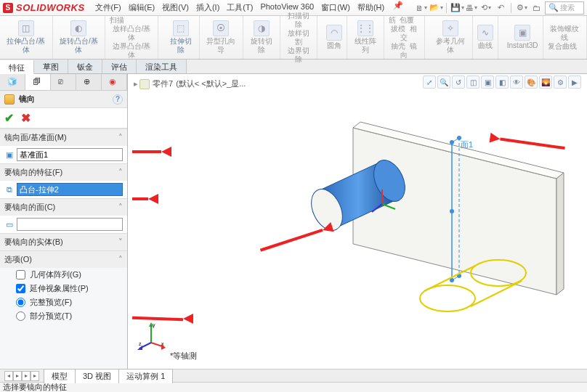 The height and width of the screenshot is (392, 587). What do you see at coordinates (429, 82) in the screenshot?
I see `zoom-fit-icon: ⤢` at bounding box center [429, 82].